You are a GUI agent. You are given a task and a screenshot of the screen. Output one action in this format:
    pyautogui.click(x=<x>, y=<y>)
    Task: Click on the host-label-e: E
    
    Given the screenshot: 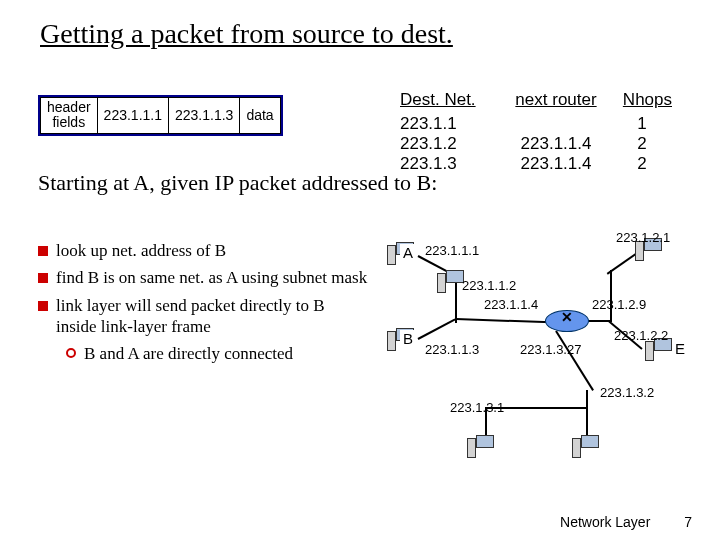 What is the action you would take?
    pyautogui.click(x=680, y=348)
    